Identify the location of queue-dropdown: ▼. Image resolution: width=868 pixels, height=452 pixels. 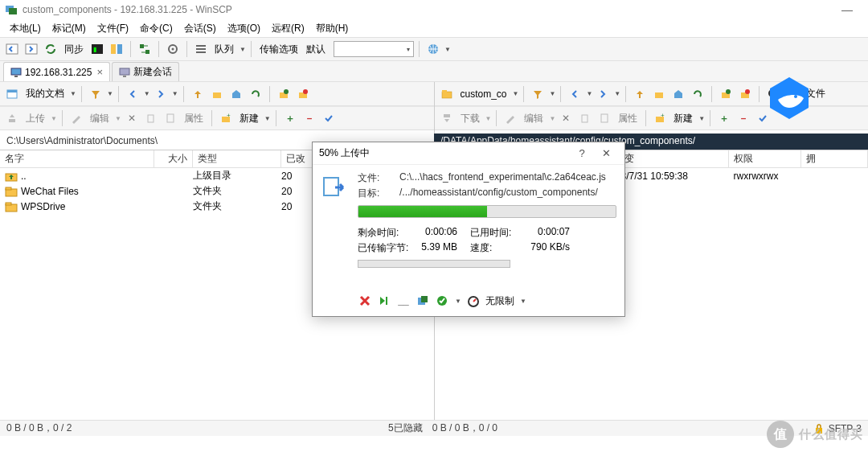
(243, 50).